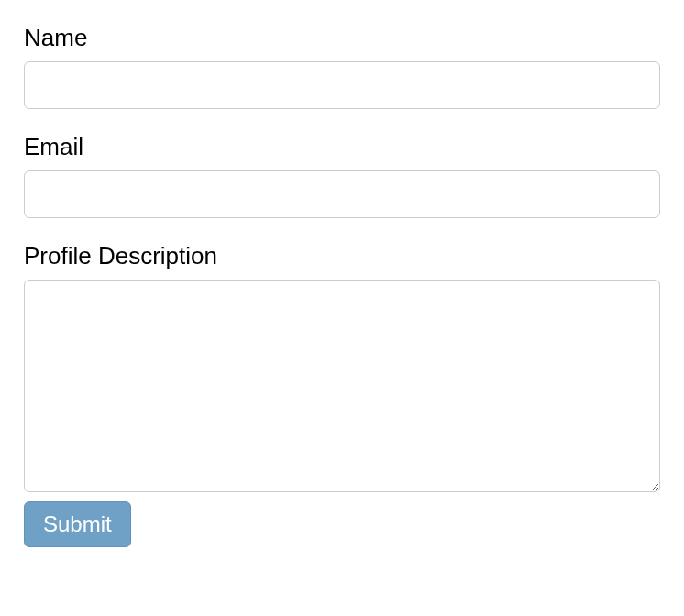 This screenshot has height=616, width=684. Describe the element at coordinates (342, 66) in the screenshot. I see `name-group: Name` at that location.